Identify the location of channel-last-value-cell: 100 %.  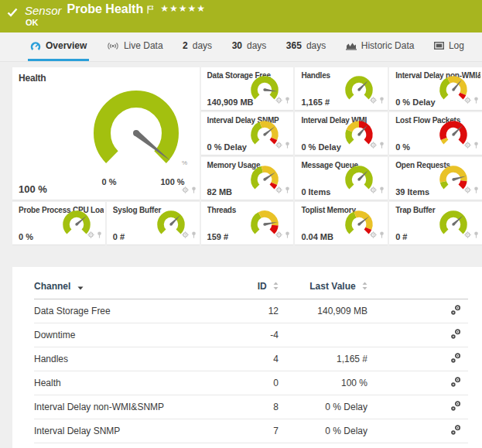
(323, 384).